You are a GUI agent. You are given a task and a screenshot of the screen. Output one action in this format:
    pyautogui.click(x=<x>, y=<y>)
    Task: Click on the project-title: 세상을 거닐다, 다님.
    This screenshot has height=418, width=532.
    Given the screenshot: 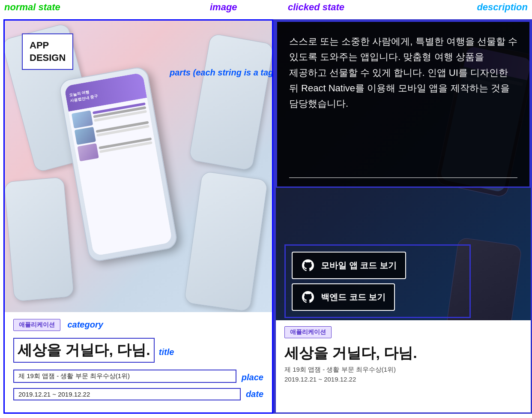 What is the action you would take?
    pyautogui.click(x=84, y=350)
    